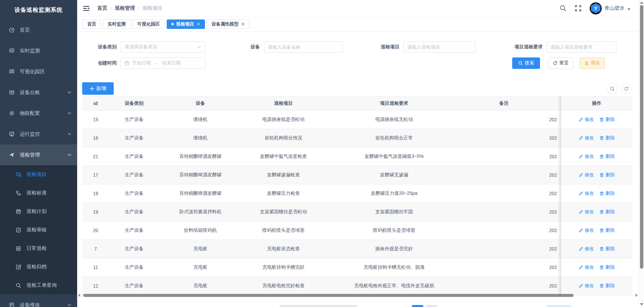  What do you see at coordinates (504, 175) in the screenshot?
I see `cell-remark` at bounding box center [504, 175].